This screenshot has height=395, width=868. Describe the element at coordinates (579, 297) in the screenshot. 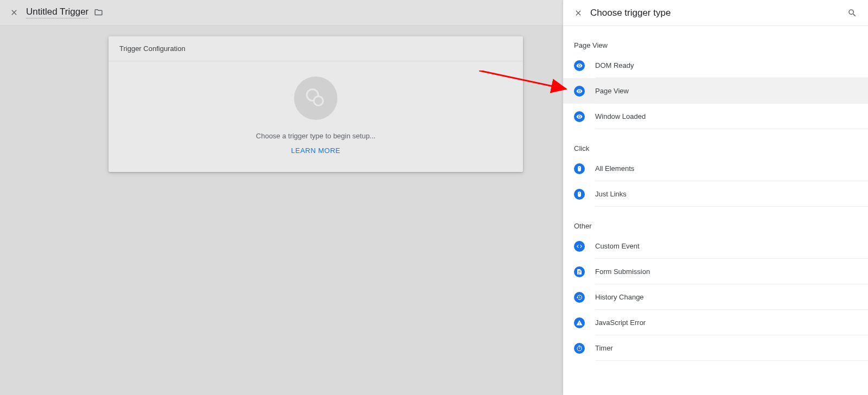

I see `history-icon` at that location.